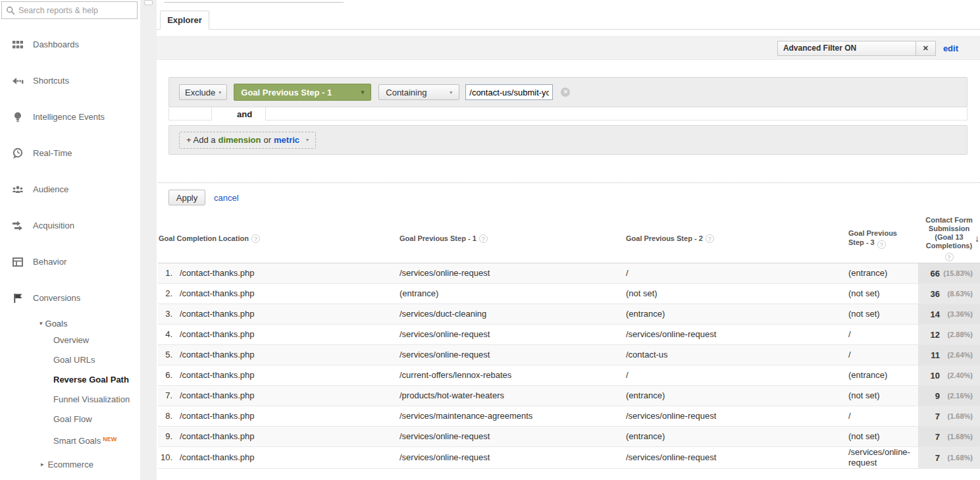 This screenshot has width=980, height=480. What do you see at coordinates (303, 92) in the screenshot?
I see `dimension-select: Goal Previous Step - 1▾` at bounding box center [303, 92].